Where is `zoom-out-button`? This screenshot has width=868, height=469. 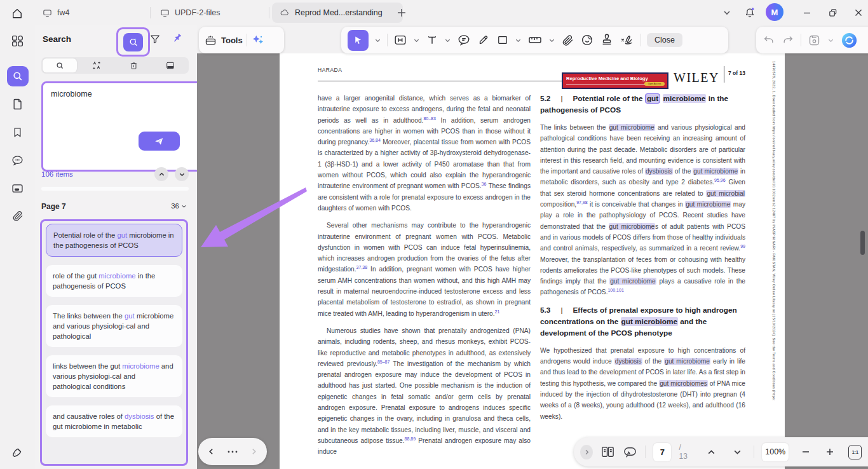 zoom-out-button is located at coordinates (806, 452).